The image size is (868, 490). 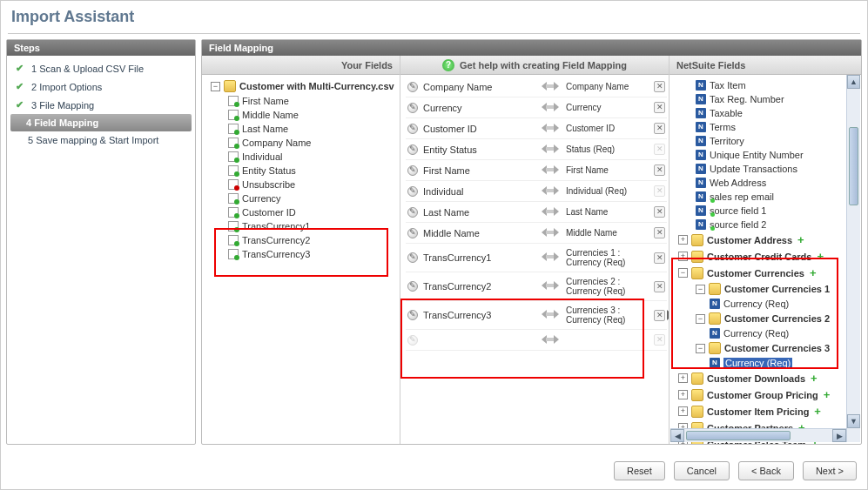 I want to click on csv-field-item: TransCurrency1, so click(x=301, y=226).